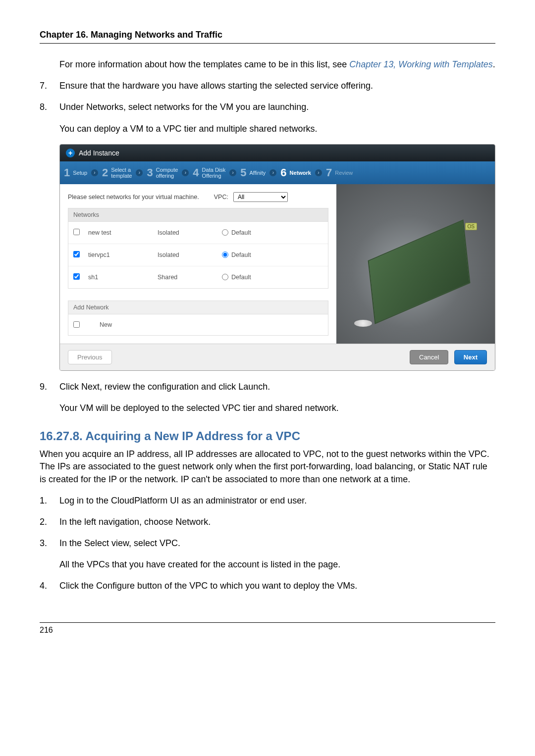 The height and width of the screenshot is (756, 535). I want to click on wizard-step-network: 6Network, so click(296, 173).